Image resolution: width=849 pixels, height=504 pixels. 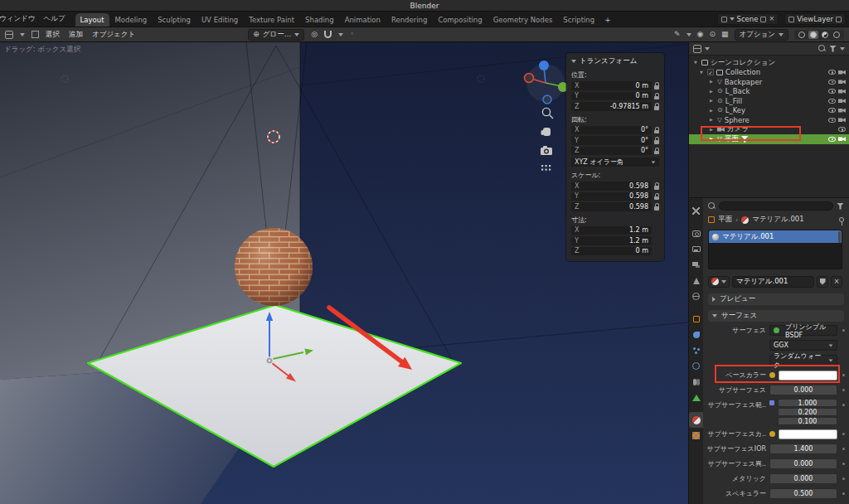 What do you see at coordinates (677, 35) in the screenshot?
I see `annotate-tool-icon: ✎` at bounding box center [677, 35].